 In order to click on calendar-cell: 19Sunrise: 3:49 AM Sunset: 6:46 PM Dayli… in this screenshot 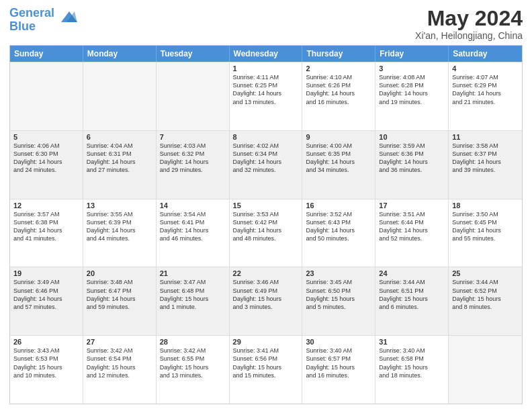, I will do `click(47, 301)`.